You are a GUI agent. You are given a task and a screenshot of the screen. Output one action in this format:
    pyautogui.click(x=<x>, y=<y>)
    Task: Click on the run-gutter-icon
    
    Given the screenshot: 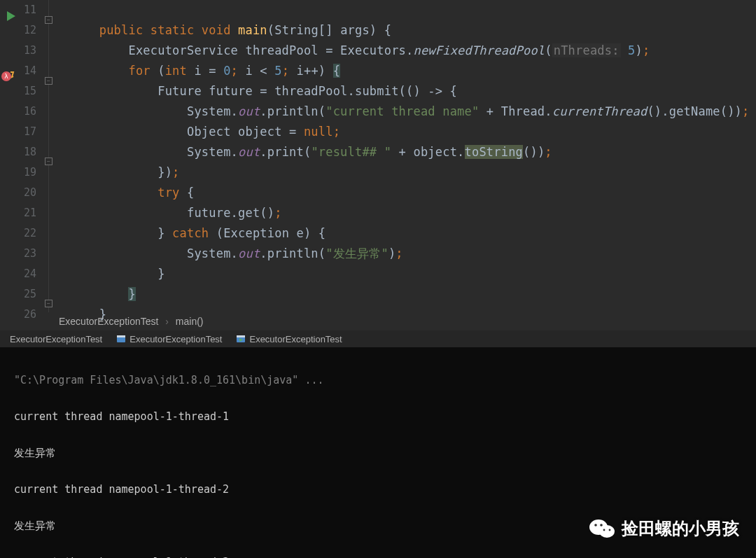 What is the action you would take?
    pyautogui.click(x=11, y=17)
    